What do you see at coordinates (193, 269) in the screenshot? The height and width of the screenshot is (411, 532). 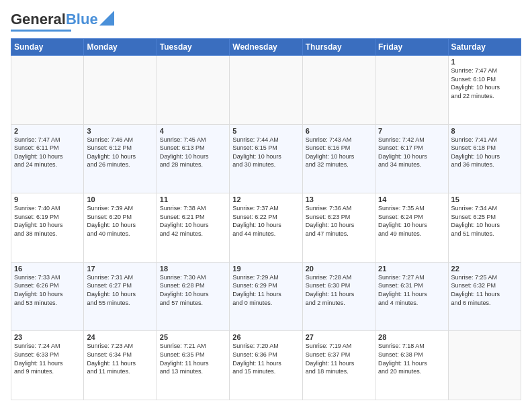 I see `day-number: 18` at bounding box center [193, 269].